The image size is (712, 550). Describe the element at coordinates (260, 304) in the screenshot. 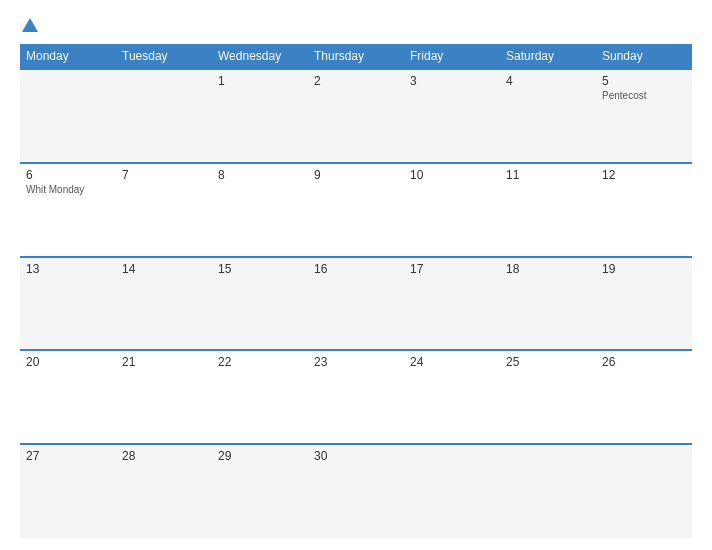

I see `calendar-cell: 15` at that location.